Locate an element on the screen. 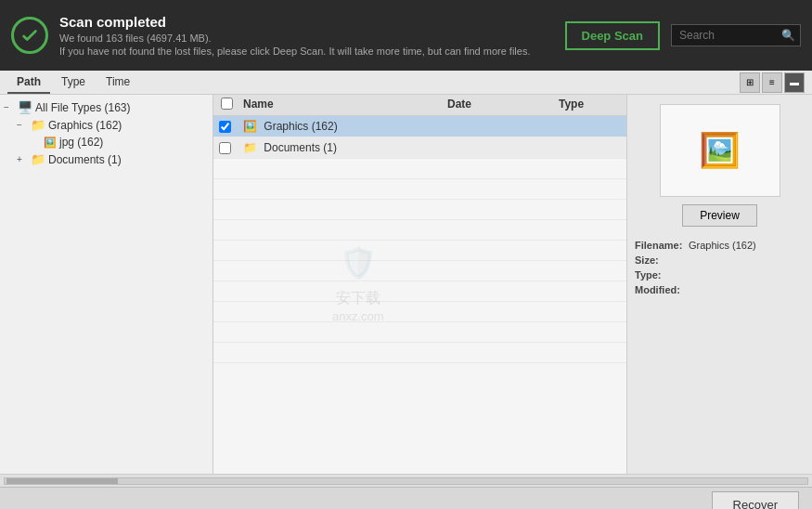 This screenshot has width=812, height=509. row-name-1: 🖼️ Graphics (162) is located at coordinates (338, 126).